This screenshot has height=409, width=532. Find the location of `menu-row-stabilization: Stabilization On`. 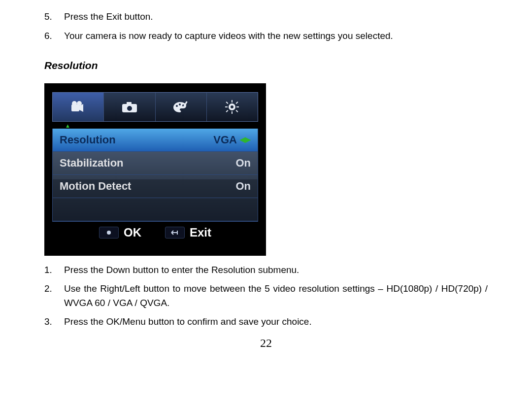

menu-row-stabilization: Stabilization On is located at coordinates (155, 164).